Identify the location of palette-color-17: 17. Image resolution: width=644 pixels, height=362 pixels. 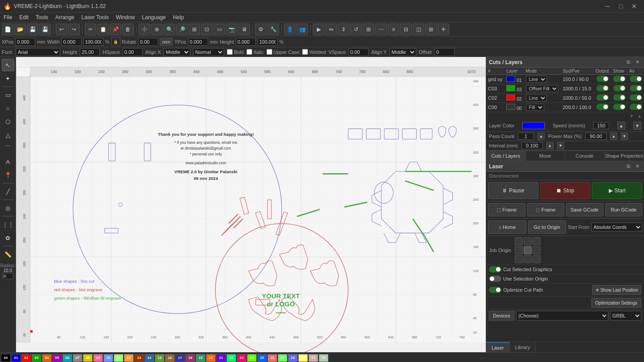
(180, 358).